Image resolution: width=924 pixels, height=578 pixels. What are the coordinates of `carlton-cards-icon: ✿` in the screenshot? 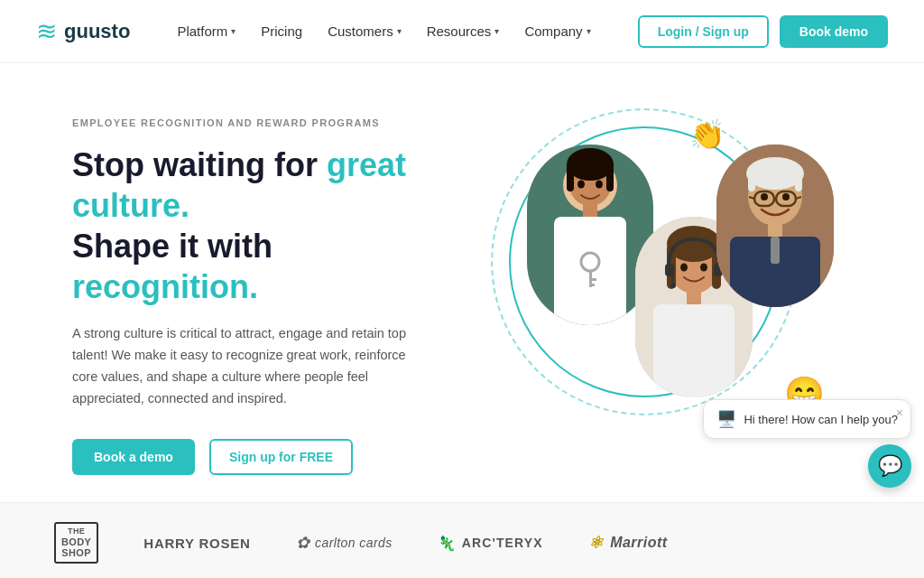 It's located at (303, 543).